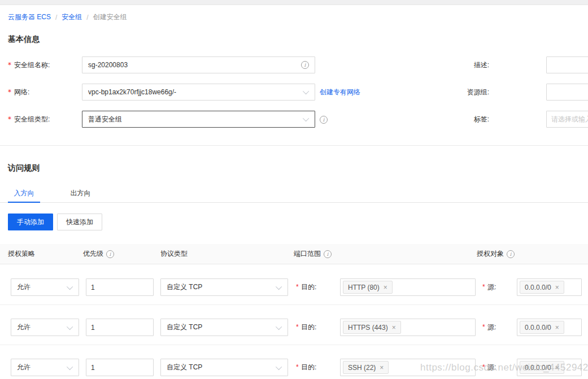  Describe the element at coordinates (408, 328) in the screenshot. I see `dest-port-input: HTTPS (443) ×` at that location.